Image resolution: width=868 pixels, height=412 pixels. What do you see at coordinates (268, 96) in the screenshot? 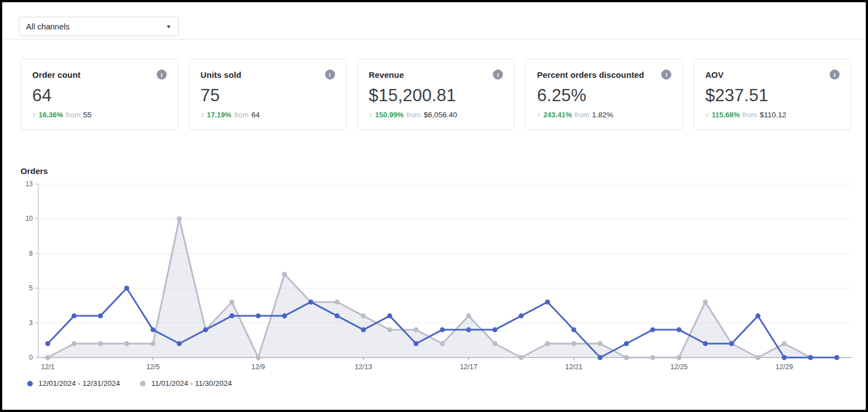
I see `card-value: 75` at bounding box center [268, 96].